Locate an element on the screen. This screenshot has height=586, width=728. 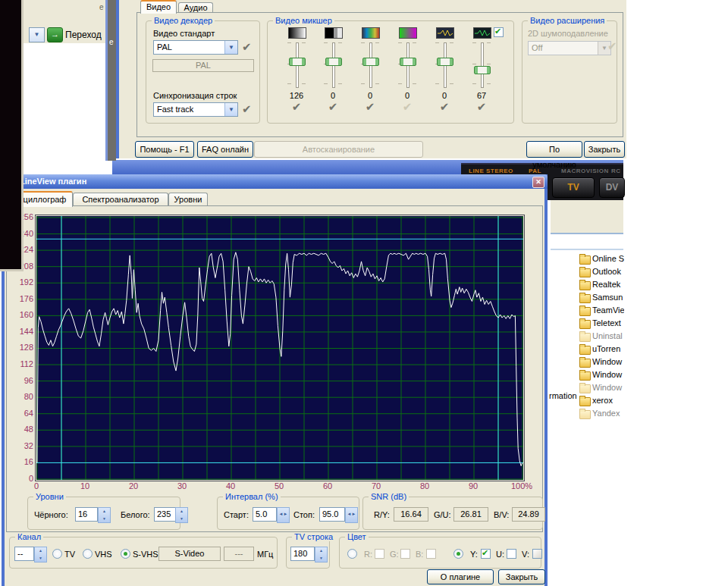
mixer-enable-checkbox is located at coordinates (499, 32).